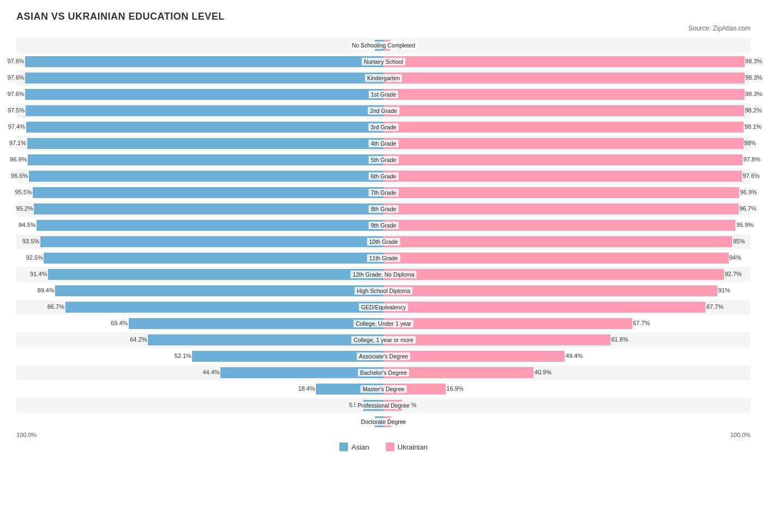 This screenshot has width=767, height=532. I want to click on x-axis-right: 100.0%, so click(567, 435).